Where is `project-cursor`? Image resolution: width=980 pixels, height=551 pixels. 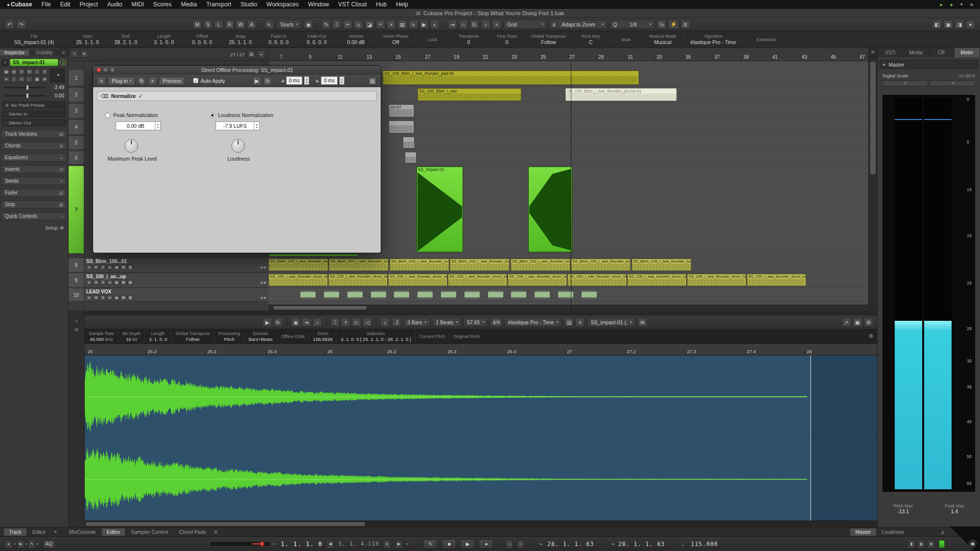
project-cursor is located at coordinates (571, 186).